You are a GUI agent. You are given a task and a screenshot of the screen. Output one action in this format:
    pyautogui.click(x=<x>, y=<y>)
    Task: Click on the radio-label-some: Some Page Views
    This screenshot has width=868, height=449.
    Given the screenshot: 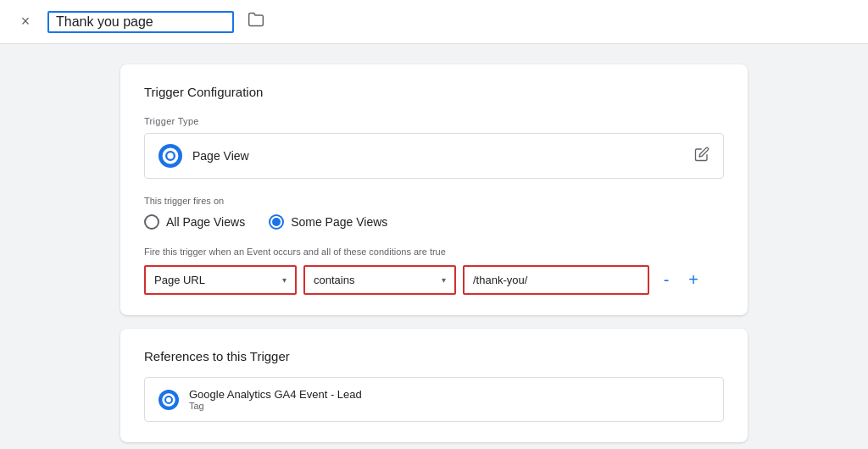 What is the action you would take?
    pyautogui.click(x=339, y=222)
    